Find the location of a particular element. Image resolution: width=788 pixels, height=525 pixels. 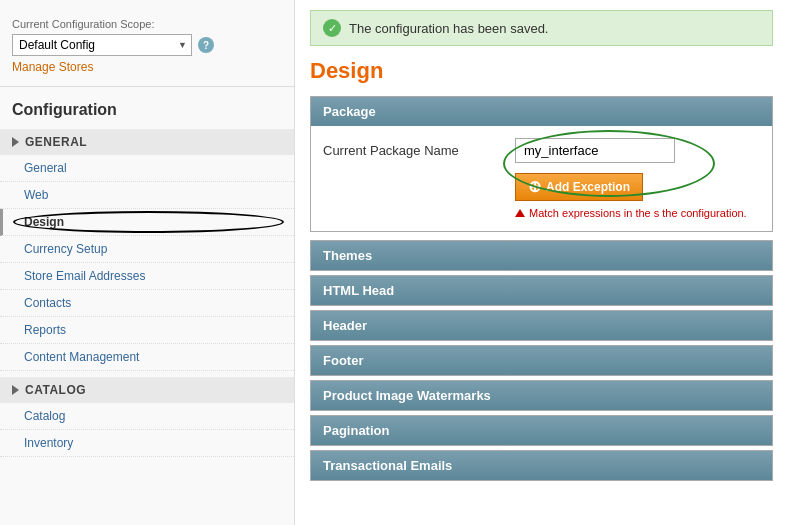

package-section-body: Current Package Name ⊕ Add Exception is located at coordinates (542, 178).